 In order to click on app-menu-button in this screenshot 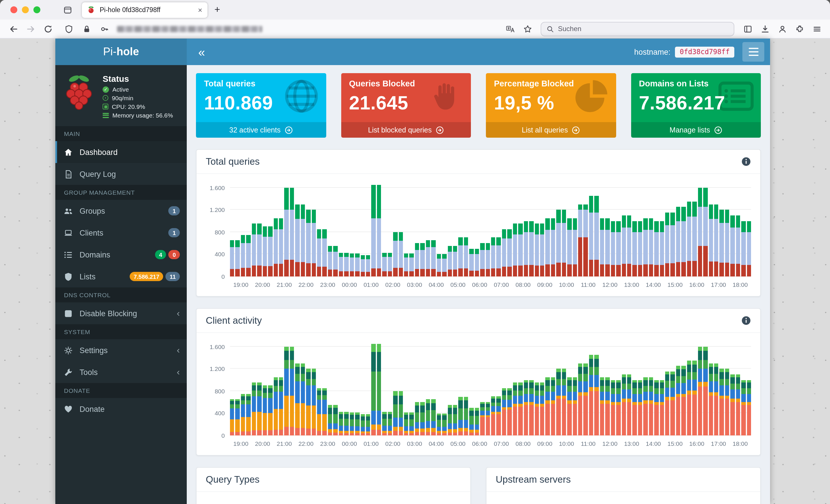, I will do `click(753, 52)`.